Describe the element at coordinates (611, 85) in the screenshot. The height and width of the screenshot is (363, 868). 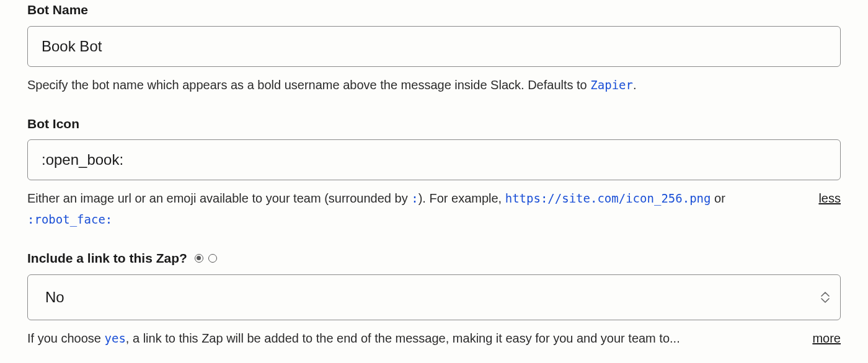
I see `code-zapier: Zapier` at that location.